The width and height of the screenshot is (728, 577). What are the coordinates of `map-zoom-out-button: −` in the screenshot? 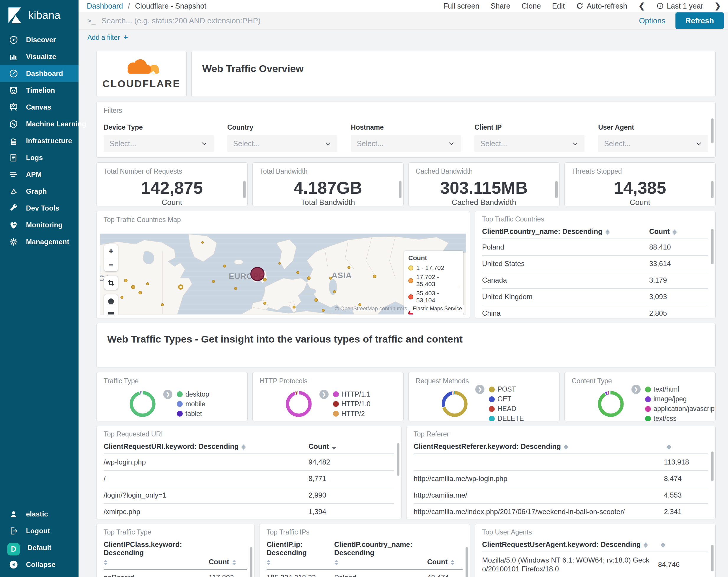 It's located at (111, 265).